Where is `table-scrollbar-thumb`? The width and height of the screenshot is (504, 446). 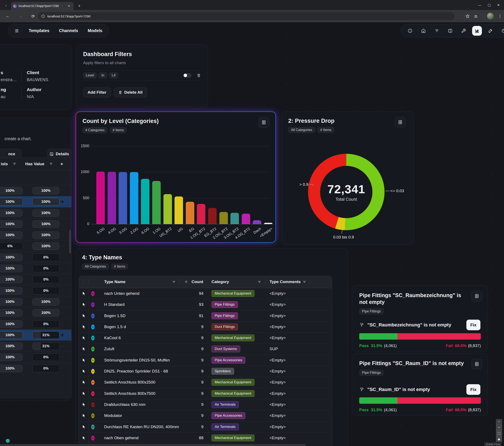 table-scrollbar-thumb is located at coordinates (70, 241).